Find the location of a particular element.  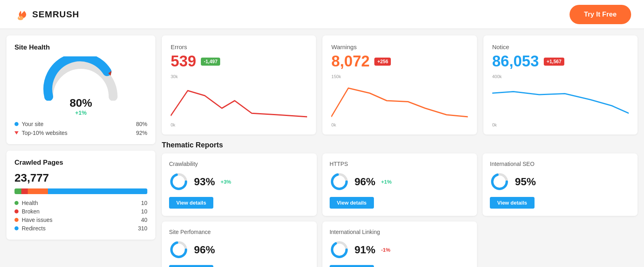

notice-label: Notice is located at coordinates (560, 47).